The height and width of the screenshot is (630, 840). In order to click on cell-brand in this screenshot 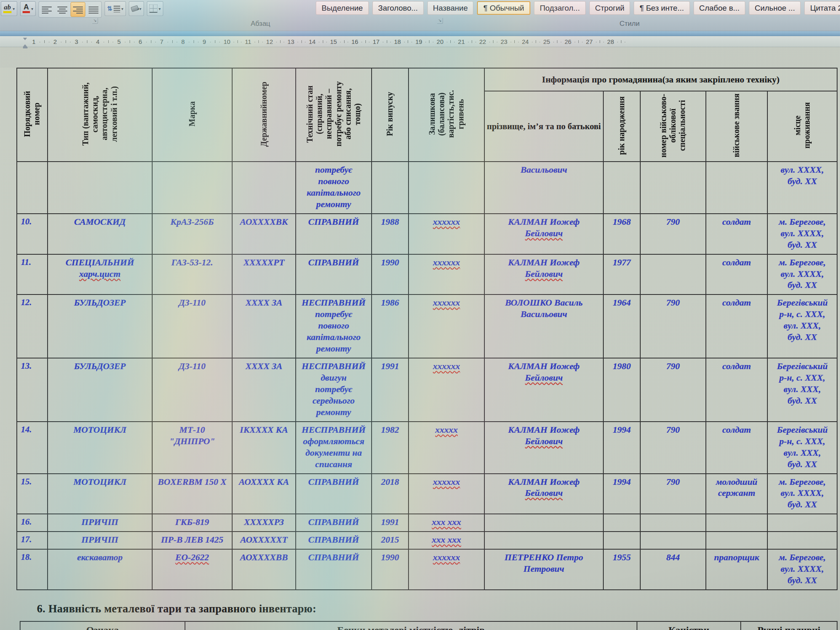, I will do `click(192, 188)`.